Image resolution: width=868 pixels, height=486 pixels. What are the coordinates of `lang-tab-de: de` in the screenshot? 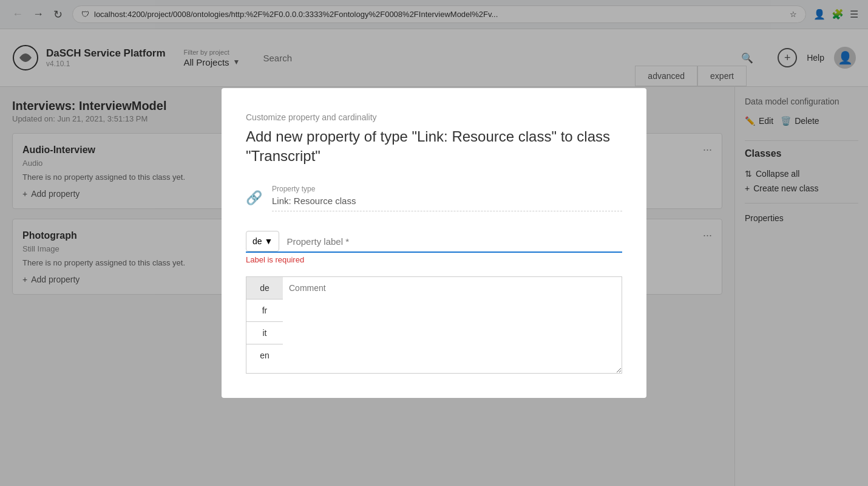 It's located at (265, 288).